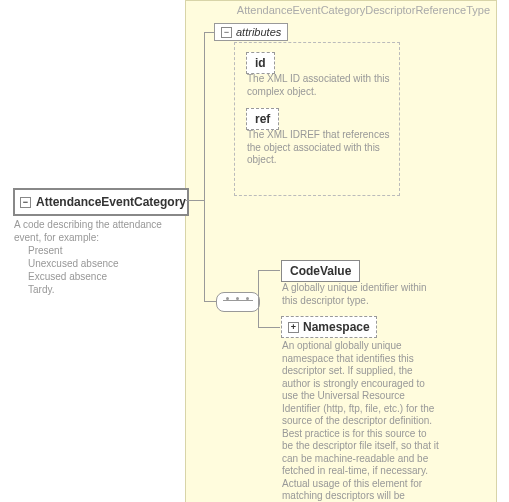 The height and width of the screenshot is (502, 509). I want to click on root-element: − AttendanceEventCategory, so click(101, 202).